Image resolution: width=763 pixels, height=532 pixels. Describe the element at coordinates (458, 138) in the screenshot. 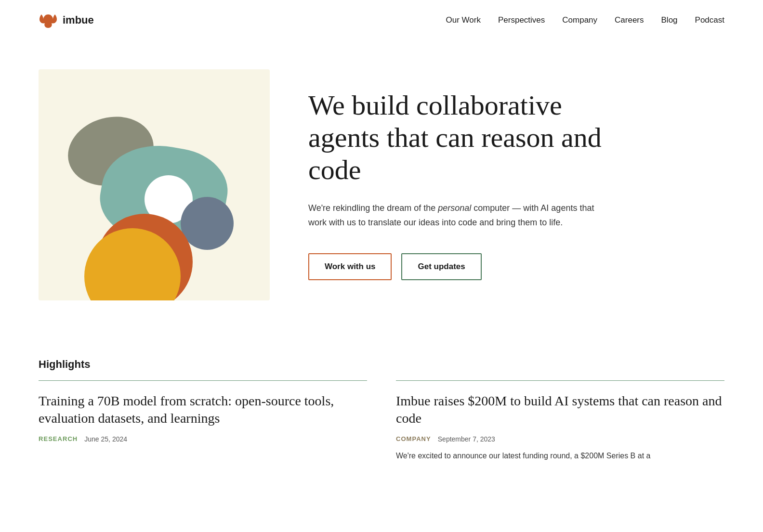

I see `hero-title: We build collaborative agents that can r…` at that location.